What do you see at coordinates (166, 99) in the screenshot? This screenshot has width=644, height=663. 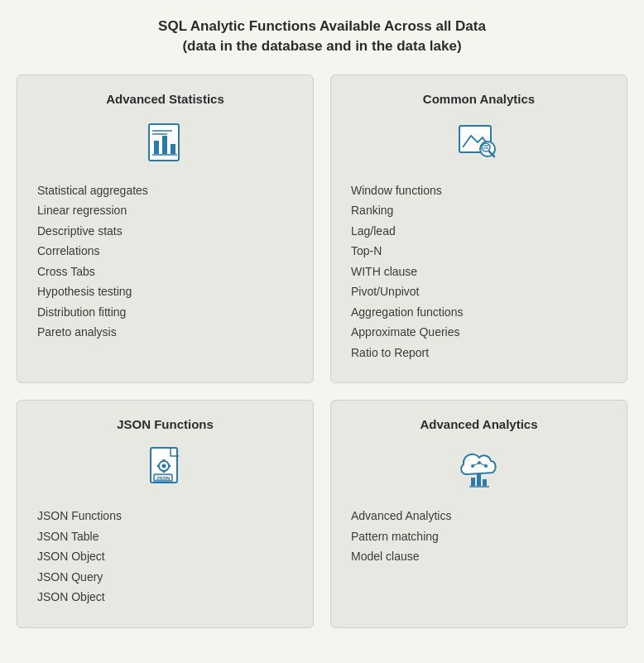 I see `card-title-advanced-statistics: Advanced Statistics` at bounding box center [166, 99].